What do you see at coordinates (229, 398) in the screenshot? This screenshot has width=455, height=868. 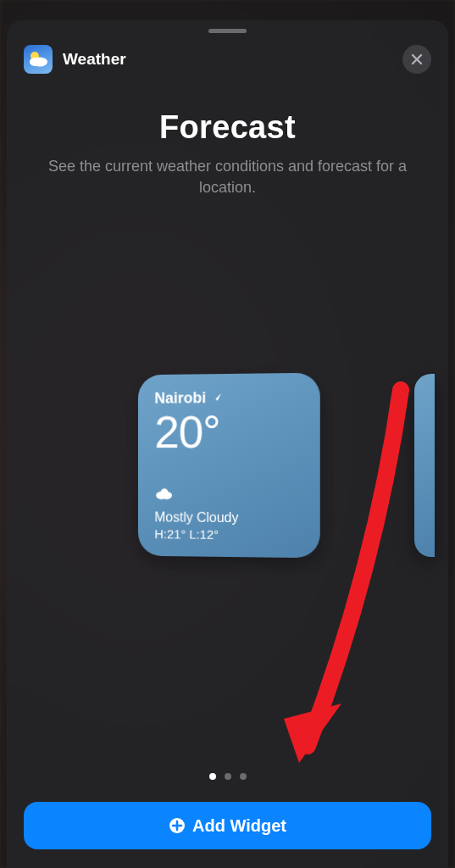 I see `widget-location-row: Nairobi` at bounding box center [229, 398].